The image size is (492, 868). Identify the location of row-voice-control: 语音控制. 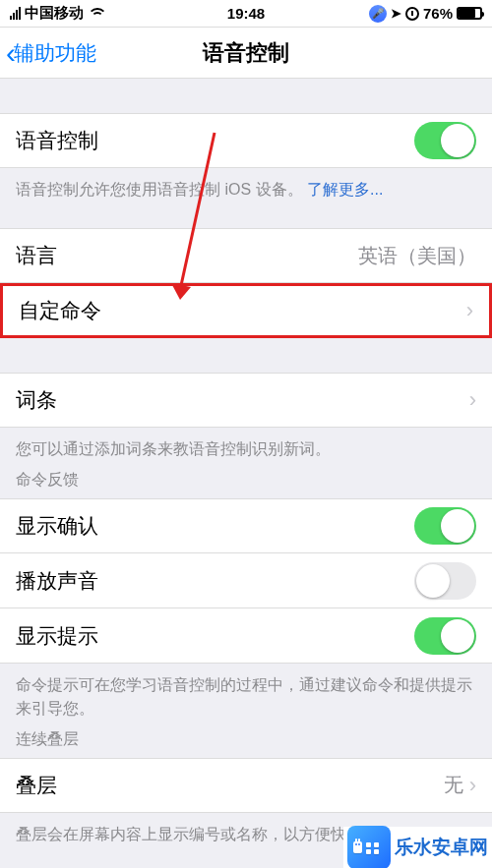
(246, 141).